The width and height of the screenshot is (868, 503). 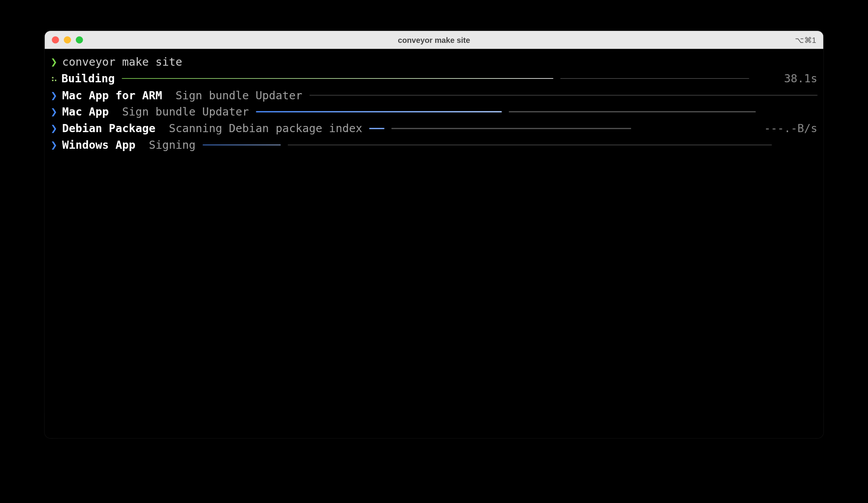 I want to click on building-time: 38.1s, so click(x=801, y=79).